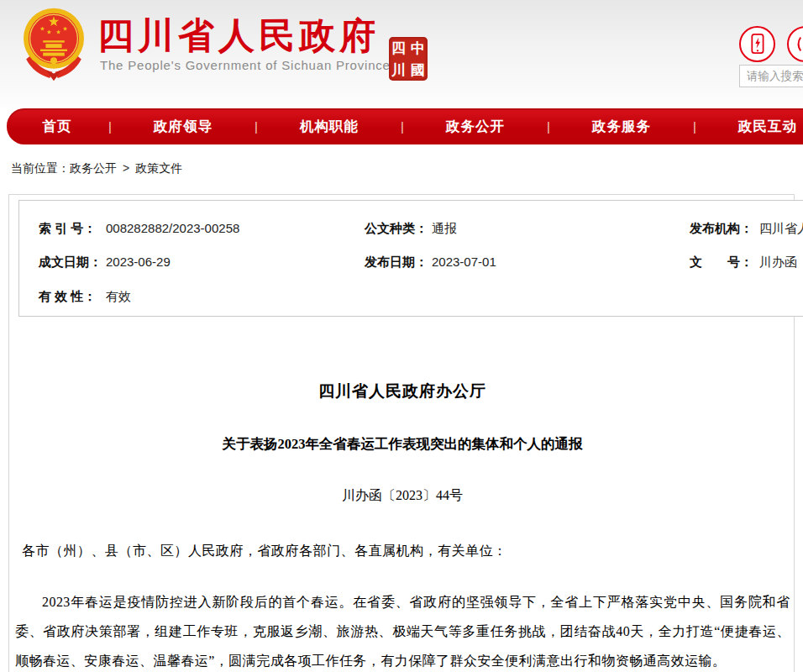  What do you see at coordinates (265, 551) in the screenshot?
I see `doc-salutation: 各市（州）、县（市、区）人民政府，省政府各部门、各直属机构，有关单位：` at bounding box center [265, 551].